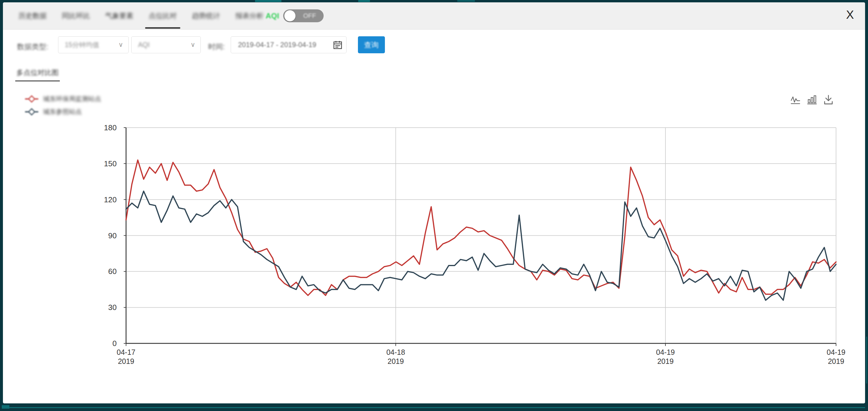 The height and width of the screenshot is (411, 868). I want to click on y-axis-tick-label: 30, so click(99, 307).